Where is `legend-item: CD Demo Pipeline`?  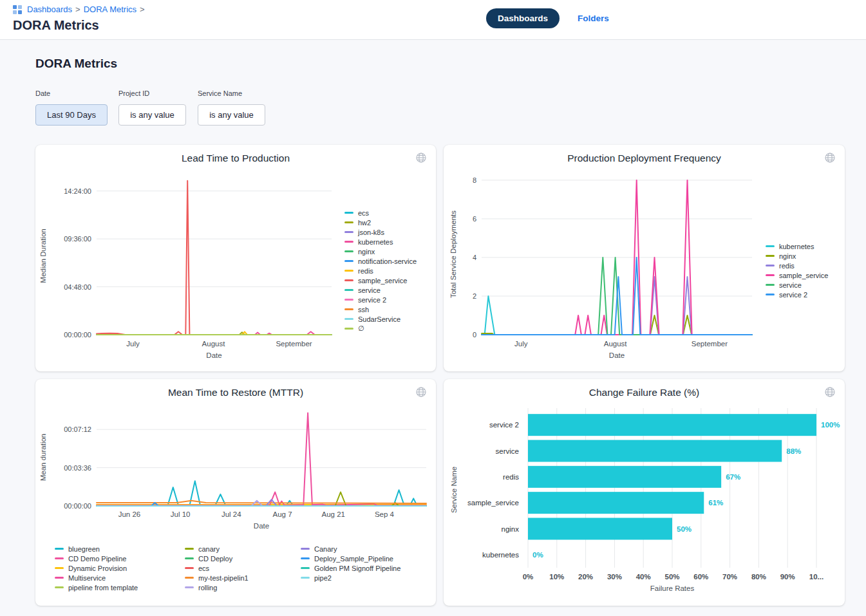 legend-item: CD Demo Pipeline is located at coordinates (97, 559).